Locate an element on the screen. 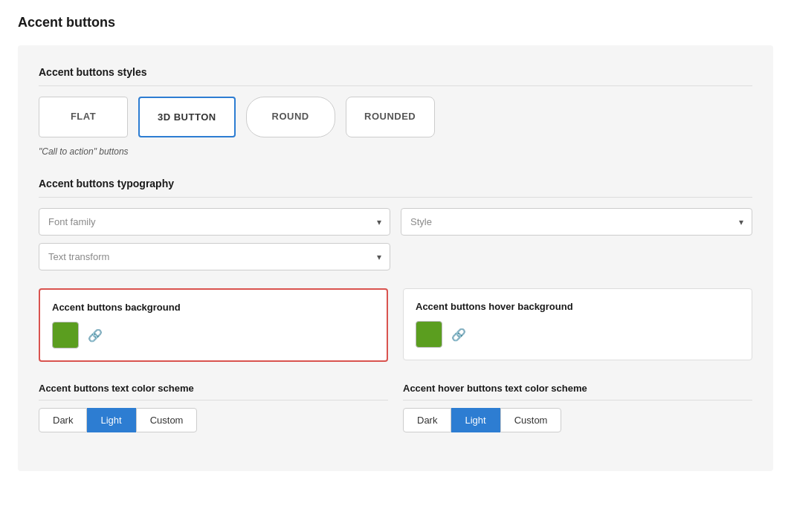  accent-bg-link-icon: 🔗 is located at coordinates (95, 336).